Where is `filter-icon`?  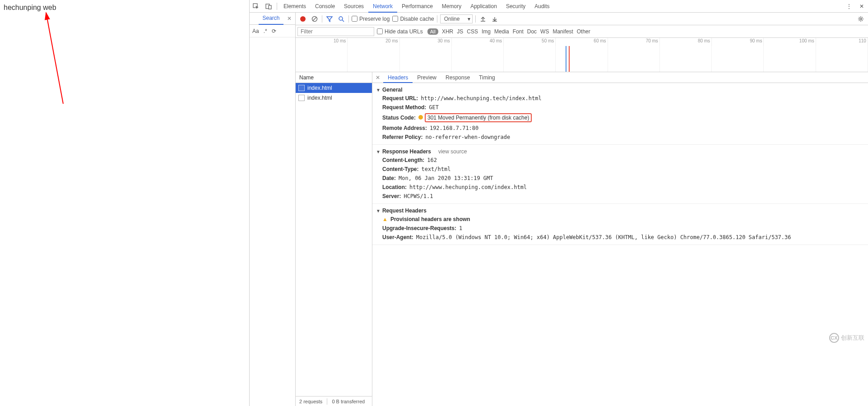
filter-icon is located at coordinates (330, 19).